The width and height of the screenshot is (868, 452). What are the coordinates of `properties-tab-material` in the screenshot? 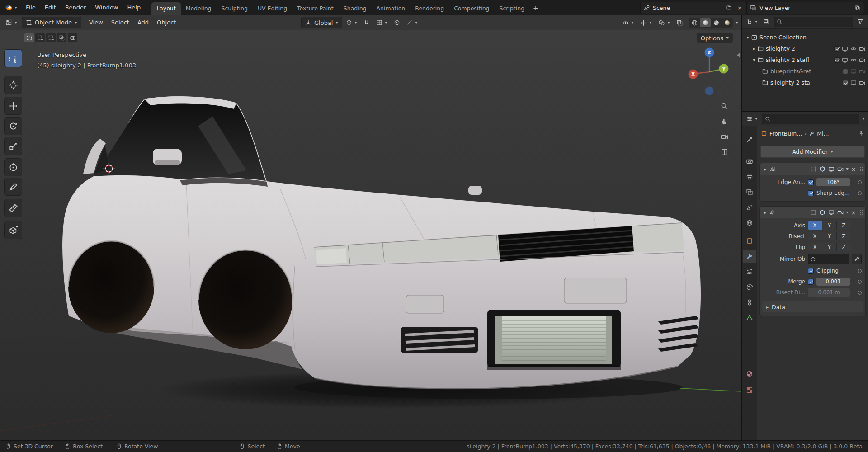 It's located at (750, 374).